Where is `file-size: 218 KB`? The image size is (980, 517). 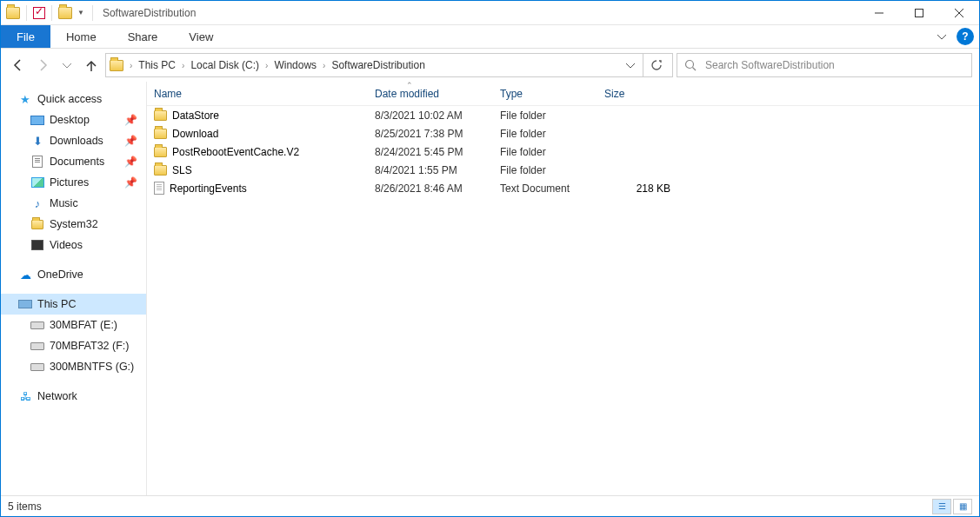
file-size: 218 KB is located at coordinates (643, 189).